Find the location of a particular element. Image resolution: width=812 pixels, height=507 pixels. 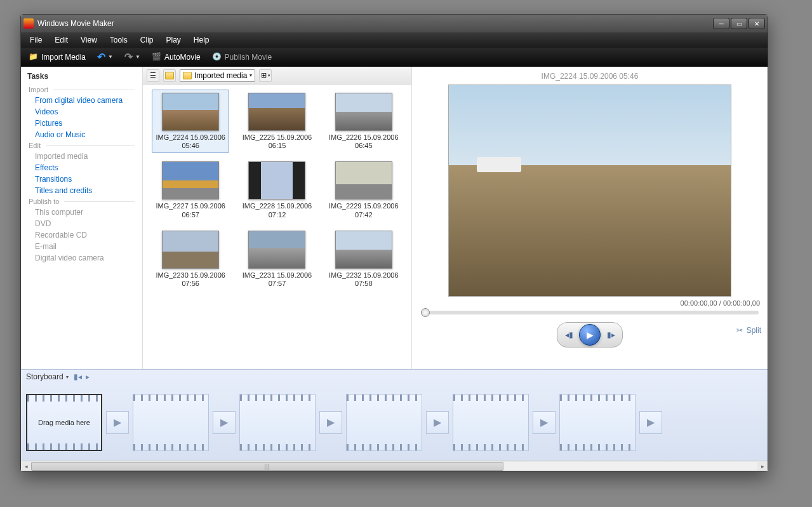

menu-clip: Clip is located at coordinates (147, 40).